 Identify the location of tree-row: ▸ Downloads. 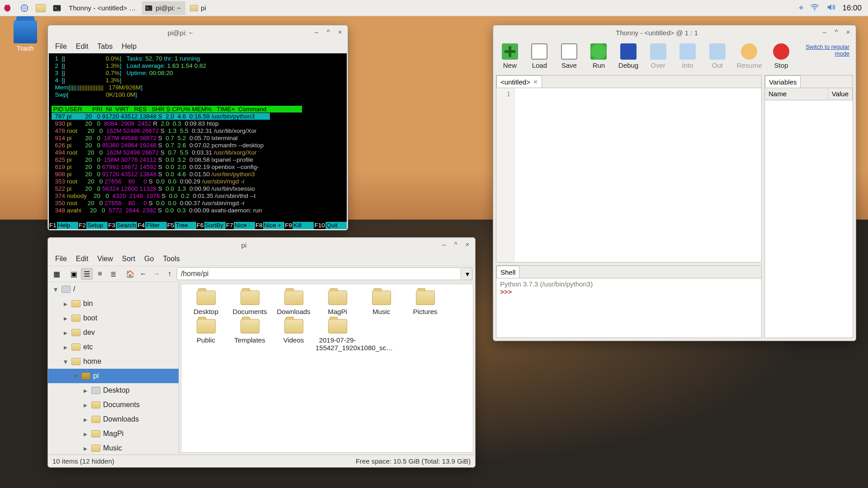
(113, 419).